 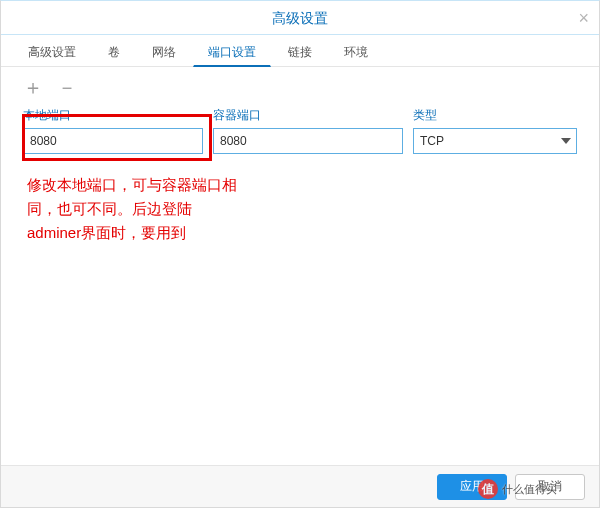 What do you see at coordinates (300, 18) in the screenshot?
I see `dialog-title: 高级设置` at bounding box center [300, 18].